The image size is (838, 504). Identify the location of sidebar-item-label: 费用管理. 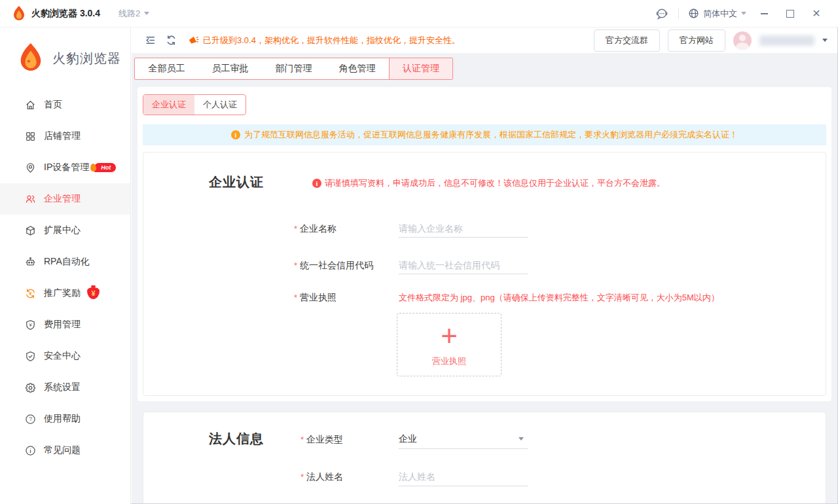
(62, 325).